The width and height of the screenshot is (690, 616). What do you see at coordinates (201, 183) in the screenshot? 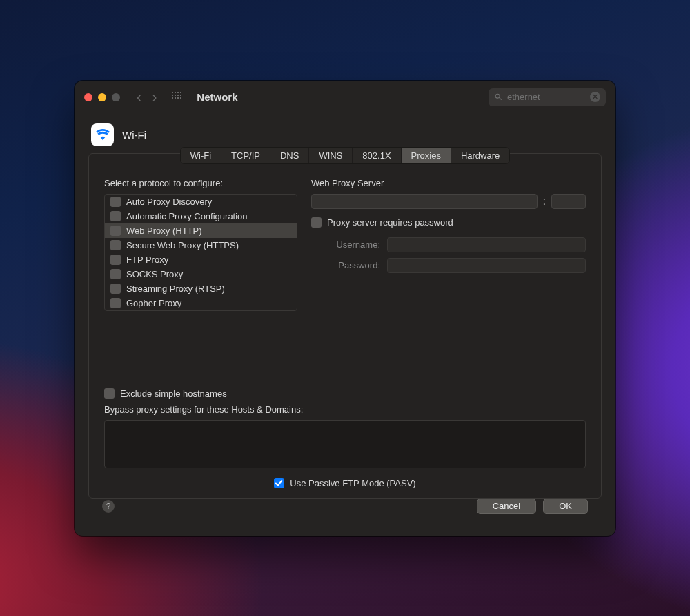
I see `protocol-select-label: Select a protocol to configure:` at bounding box center [201, 183].